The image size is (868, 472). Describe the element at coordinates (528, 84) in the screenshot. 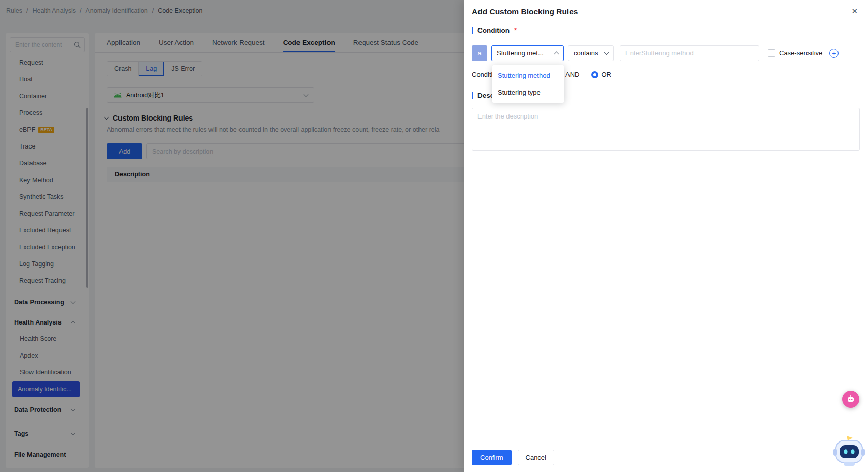

I see `field-dropdown-menu: Stuttering method Stuttering type` at that location.